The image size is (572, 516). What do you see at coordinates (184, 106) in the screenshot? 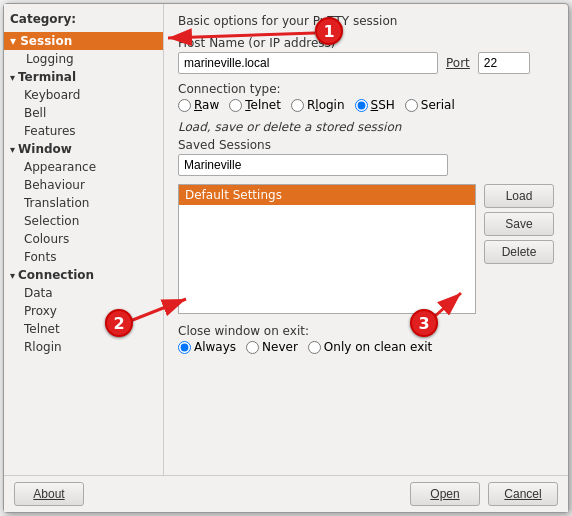
I see `radio-raw-input` at bounding box center [184, 106].